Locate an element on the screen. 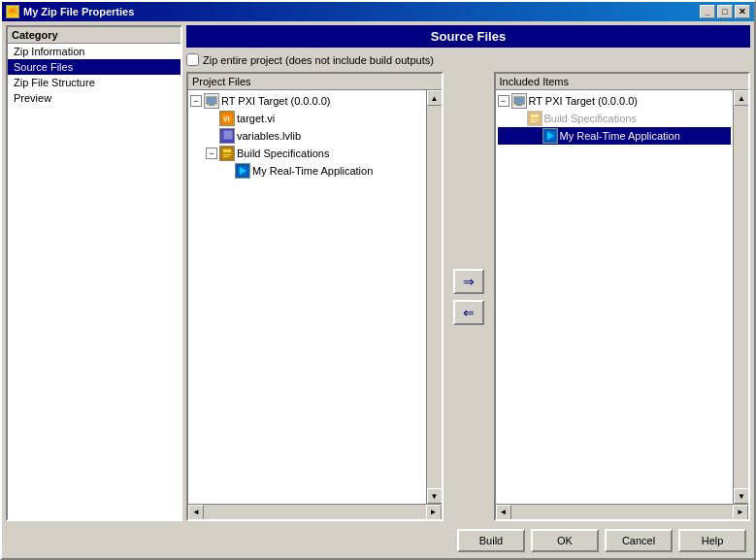 The height and width of the screenshot is (560, 756). window-title: My Zip File Properties is located at coordinates (79, 12).